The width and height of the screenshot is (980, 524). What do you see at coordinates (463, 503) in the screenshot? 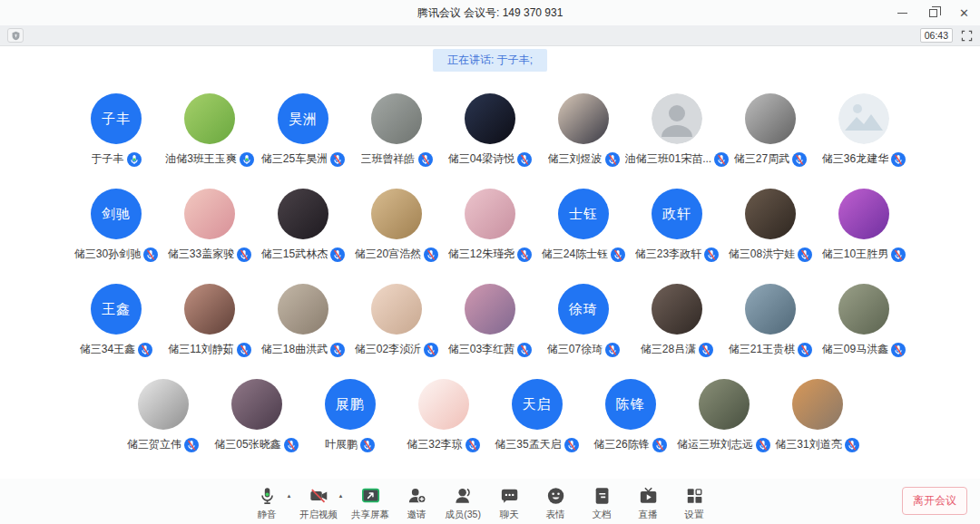
I see `toolbar-members-button: 成员(35)` at bounding box center [463, 503].